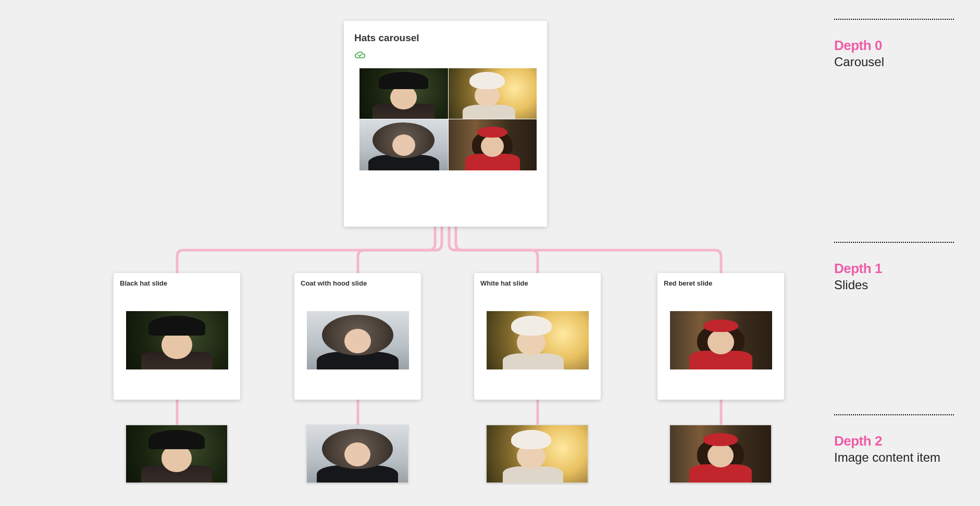  Describe the element at coordinates (177, 283) in the screenshot. I see `slide-title: Black hat slide` at that location.